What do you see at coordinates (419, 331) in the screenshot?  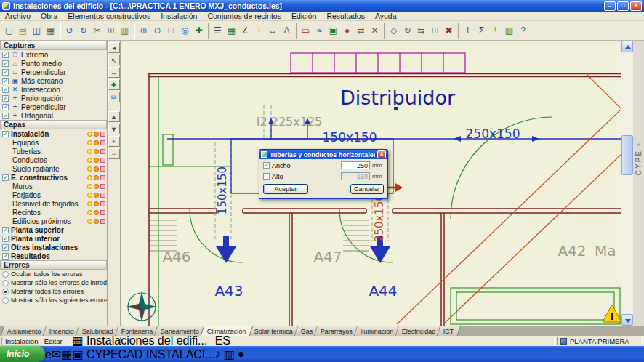 I see `section-tab: Electricidad` at bounding box center [419, 331].